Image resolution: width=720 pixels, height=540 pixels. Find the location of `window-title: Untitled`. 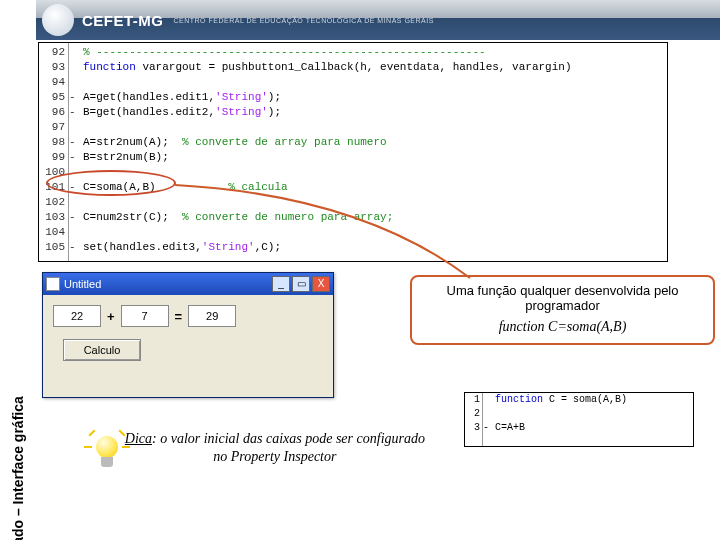

window-title: Untitled is located at coordinates (168, 284).